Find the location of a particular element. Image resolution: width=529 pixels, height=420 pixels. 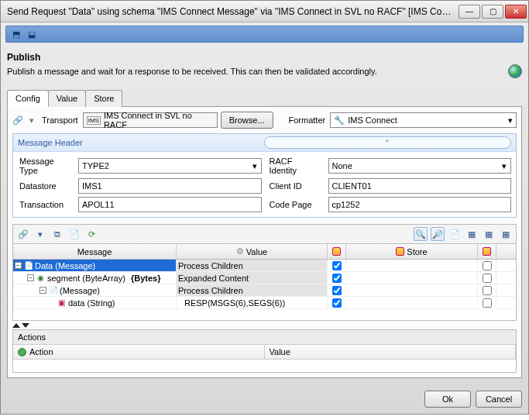

refresh-icon: ⟳ is located at coordinates (91, 234).